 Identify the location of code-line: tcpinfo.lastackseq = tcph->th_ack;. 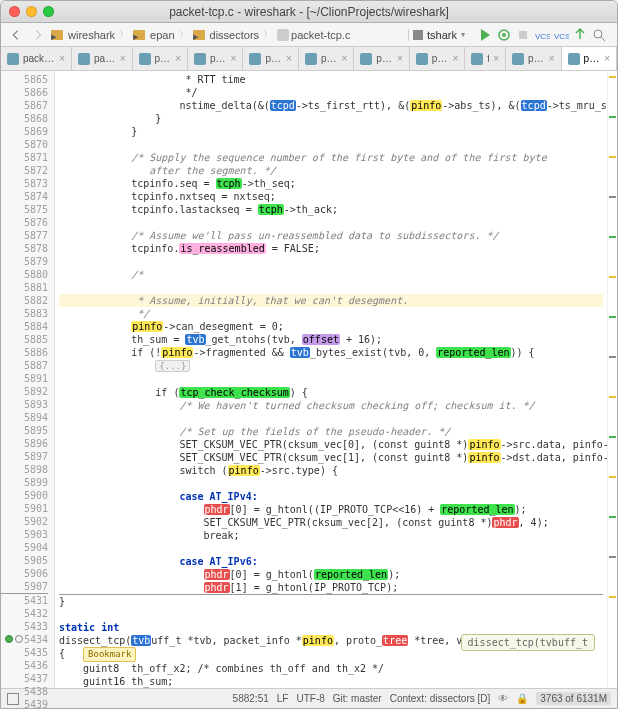
(331, 210).